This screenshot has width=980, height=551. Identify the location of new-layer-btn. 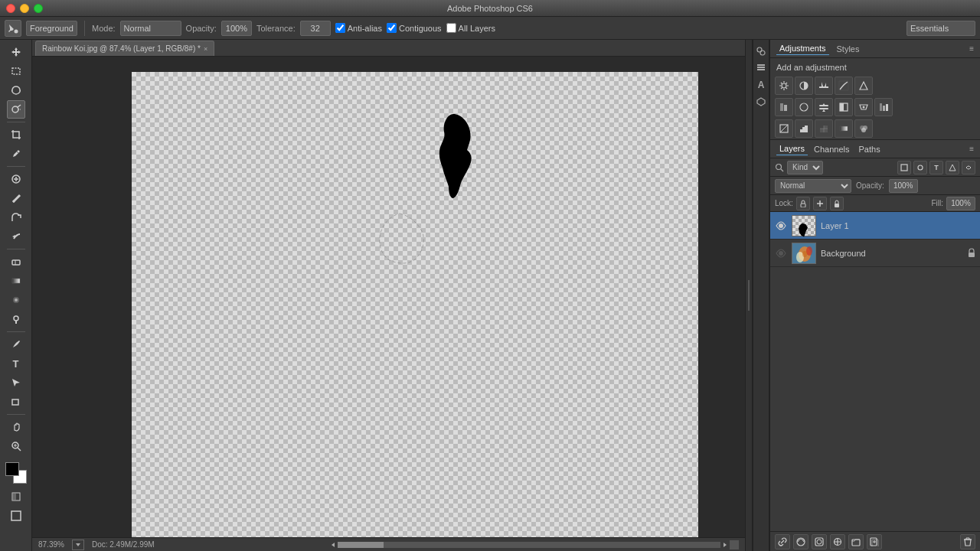
(874, 542).